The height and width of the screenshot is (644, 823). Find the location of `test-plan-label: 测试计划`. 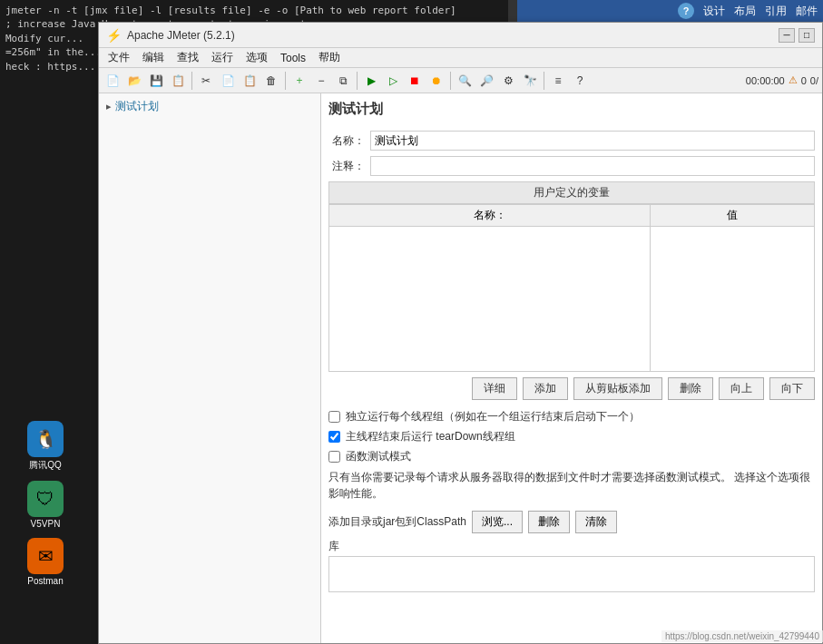

test-plan-label: 测试计划 is located at coordinates (137, 107).